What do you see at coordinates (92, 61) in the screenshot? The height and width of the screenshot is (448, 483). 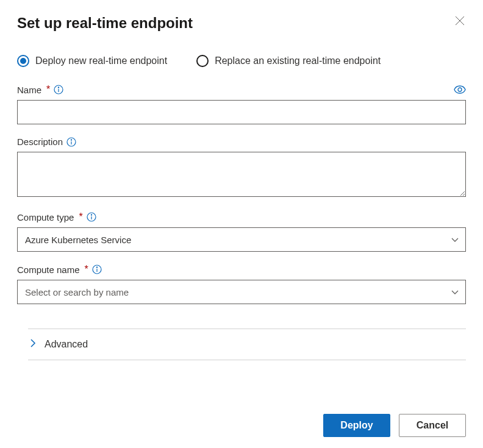 I see `radio-deploy-new: Deploy new real-time endpoint` at bounding box center [92, 61].